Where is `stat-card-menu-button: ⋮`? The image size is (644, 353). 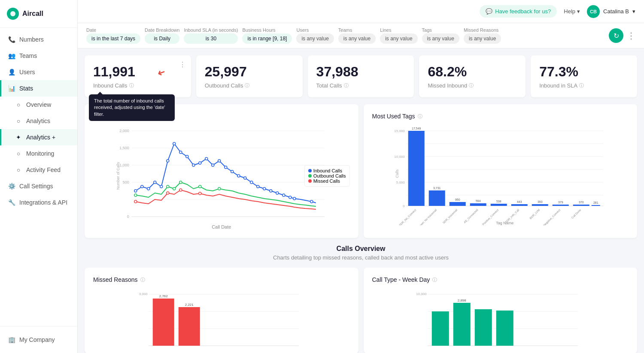
stat-card-menu-button: ⋮ is located at coordinates (182, 64).